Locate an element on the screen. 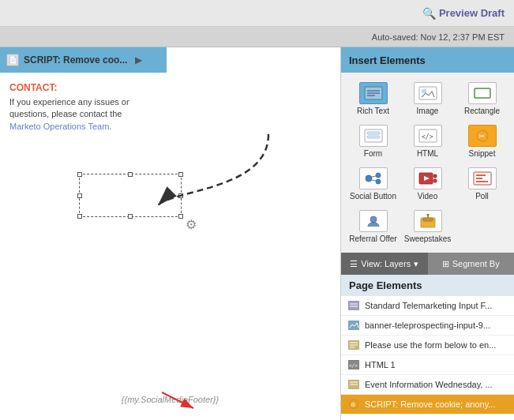 This screenshot has height=420, width=514. handle-mr is located at coordinates (181, 196).